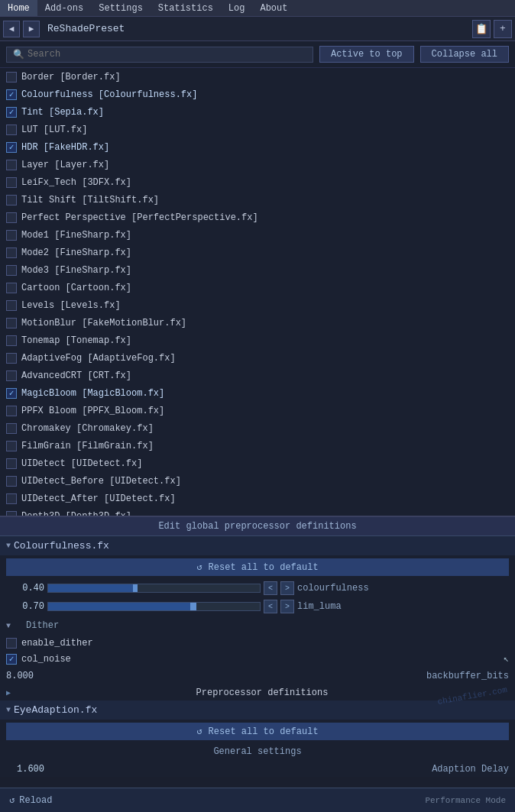  I want to click on effect-item: Layer [Layer.fx], so click(258, 165).